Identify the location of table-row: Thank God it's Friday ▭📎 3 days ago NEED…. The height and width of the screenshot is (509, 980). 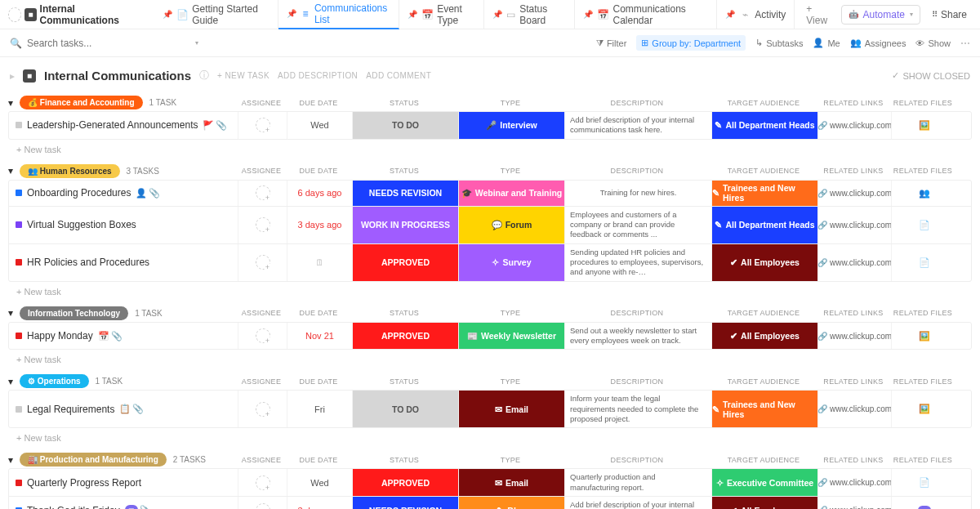
(490, 503).